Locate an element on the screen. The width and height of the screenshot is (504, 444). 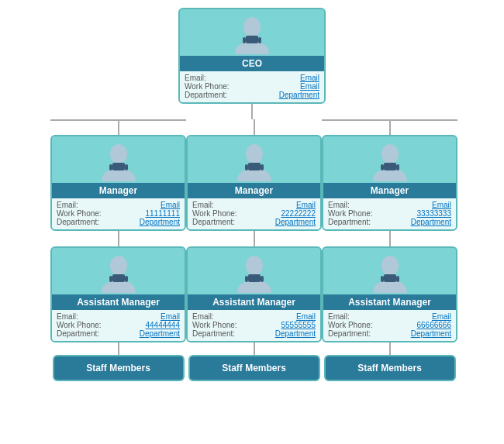
asst-title-0: Assistant Manager is located at coordinates (118, 302).